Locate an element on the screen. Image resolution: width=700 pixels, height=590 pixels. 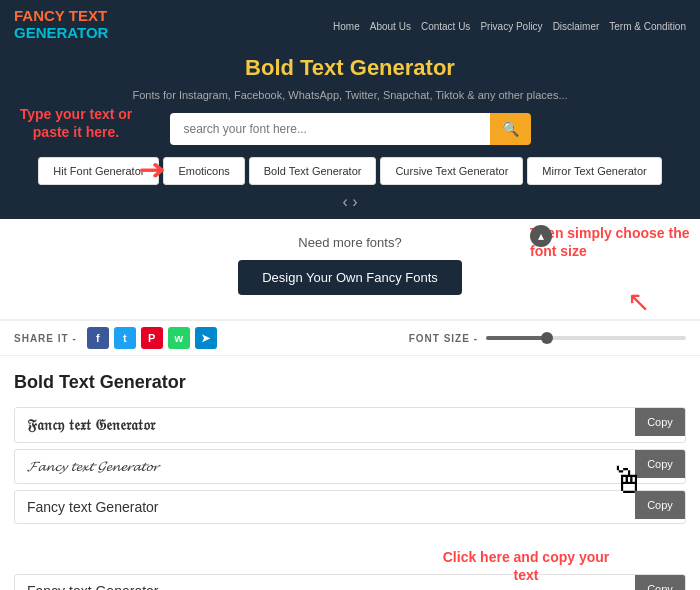
share-label: SHARE IT - is located at coordinates (46, 338).